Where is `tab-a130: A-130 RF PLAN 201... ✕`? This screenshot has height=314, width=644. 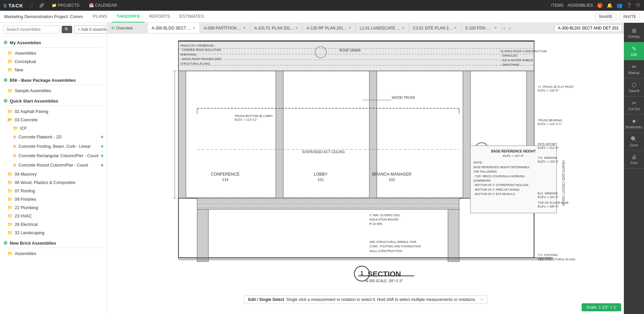 tab-a130: A-130 RF PLAN 201... ✕ is located at coordinates (329, 28).